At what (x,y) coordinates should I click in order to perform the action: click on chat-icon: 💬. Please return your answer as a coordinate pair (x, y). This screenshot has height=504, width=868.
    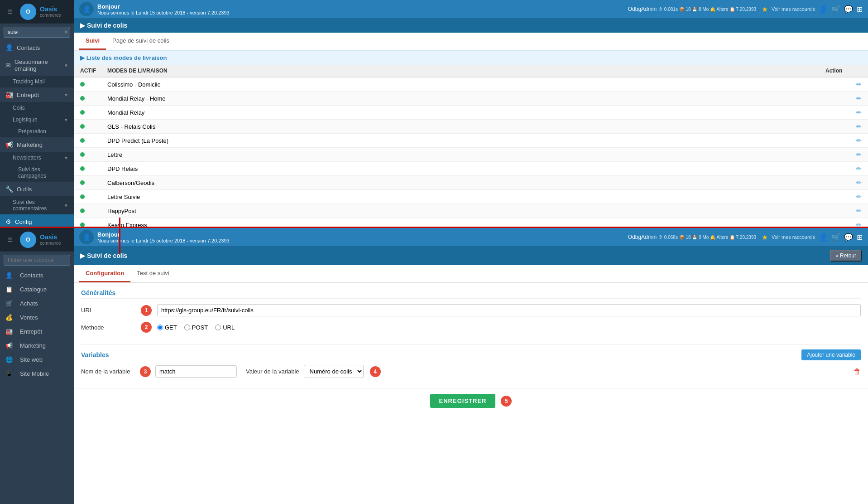
    Looking at the image, I should click on (849, 9).